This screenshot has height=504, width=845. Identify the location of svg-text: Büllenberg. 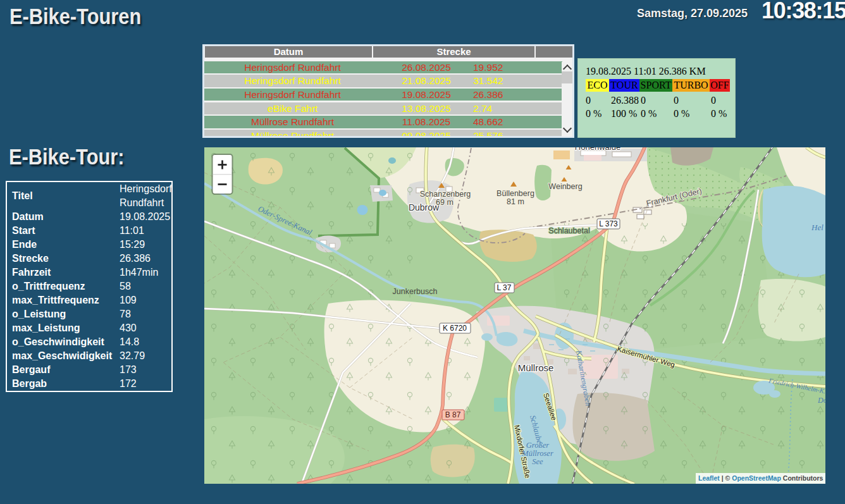
(515, 194).